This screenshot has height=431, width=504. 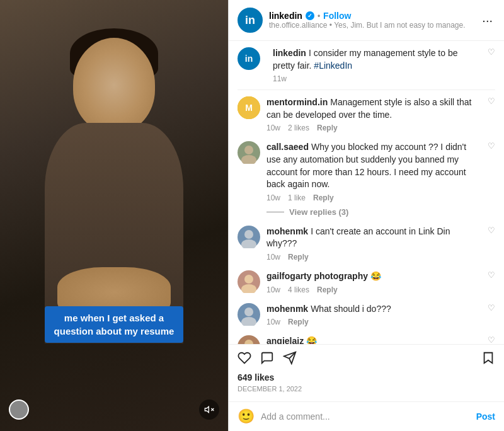 I want to click on comment-text-saeed: call.saeedWhy you blocked my account ?? …, so click(x=374, y=166).